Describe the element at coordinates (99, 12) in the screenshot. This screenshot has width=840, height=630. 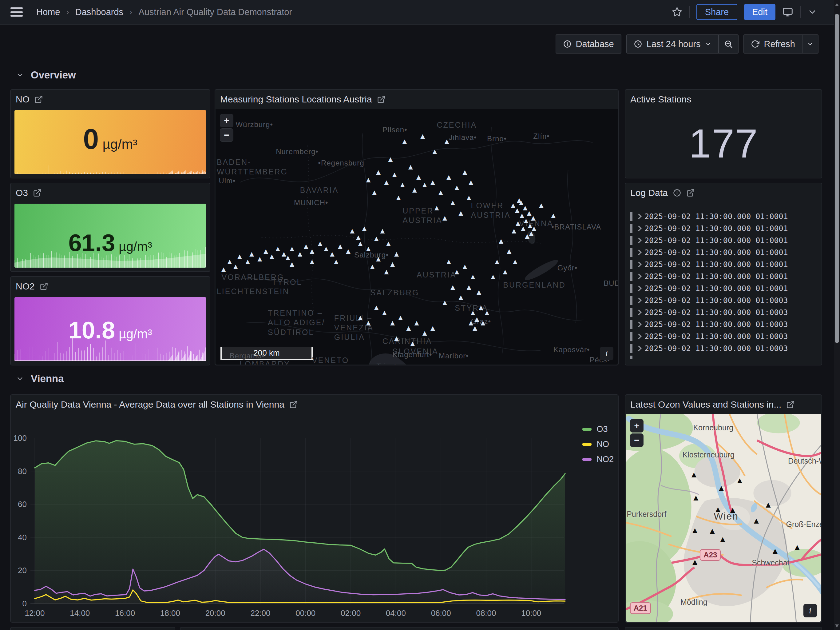
I see `breadcrumb-dashboards: Dashboards` at that location.